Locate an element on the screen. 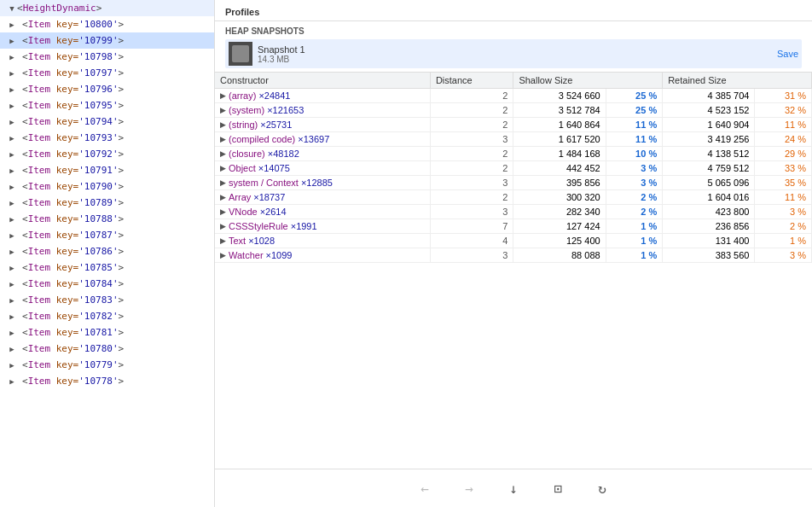  tree-item-10792: ▶<Item key='10792'> is located at coordinates (107, 154).